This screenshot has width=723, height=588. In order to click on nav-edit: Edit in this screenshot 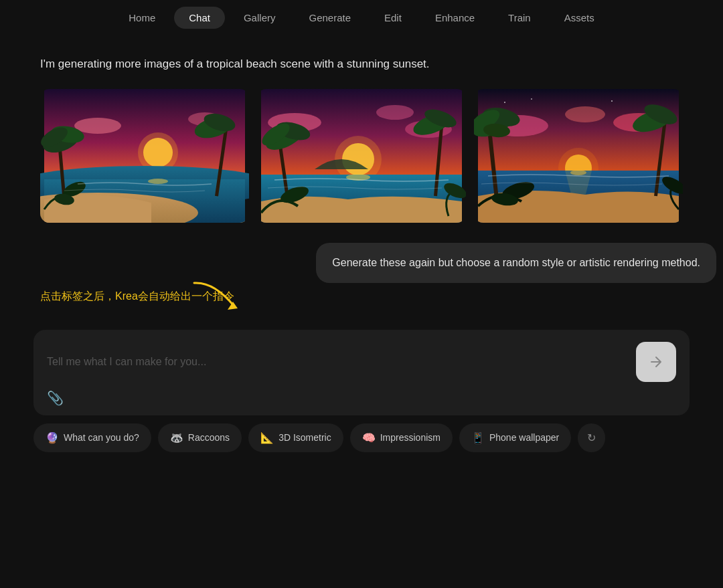, I will do `click(393, 17)`.